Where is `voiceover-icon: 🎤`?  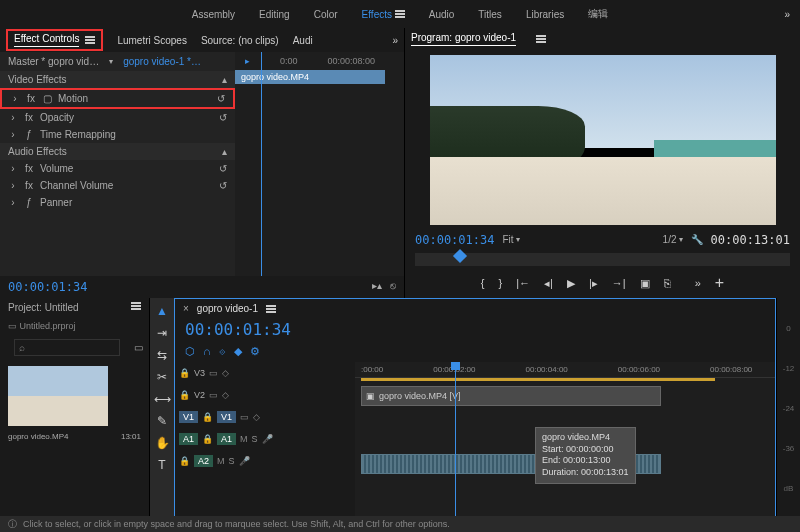
voiceover-icon: 🎤 is located at coordinates (244, 461).